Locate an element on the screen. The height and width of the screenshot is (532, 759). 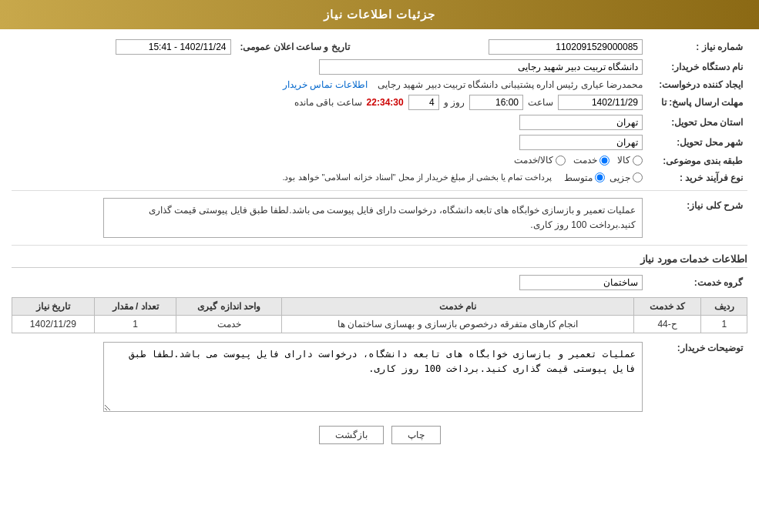
city-value is located at coordinates (330, 142).